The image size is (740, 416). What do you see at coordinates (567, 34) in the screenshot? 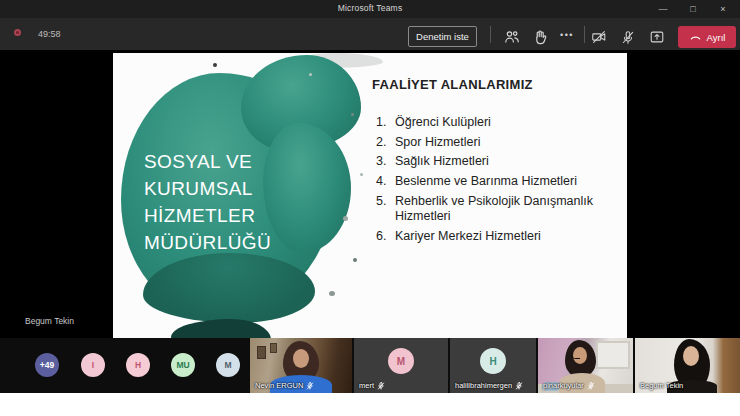
I see `more-options-icon: •••` at bounding box center [567, 34].